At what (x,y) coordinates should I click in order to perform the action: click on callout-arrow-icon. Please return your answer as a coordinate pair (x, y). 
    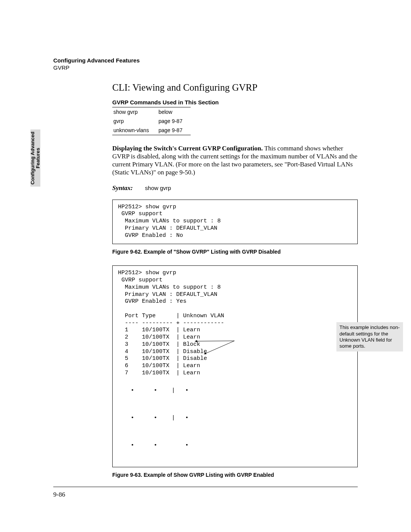
    Looking at the image, I should click on (215, 350).